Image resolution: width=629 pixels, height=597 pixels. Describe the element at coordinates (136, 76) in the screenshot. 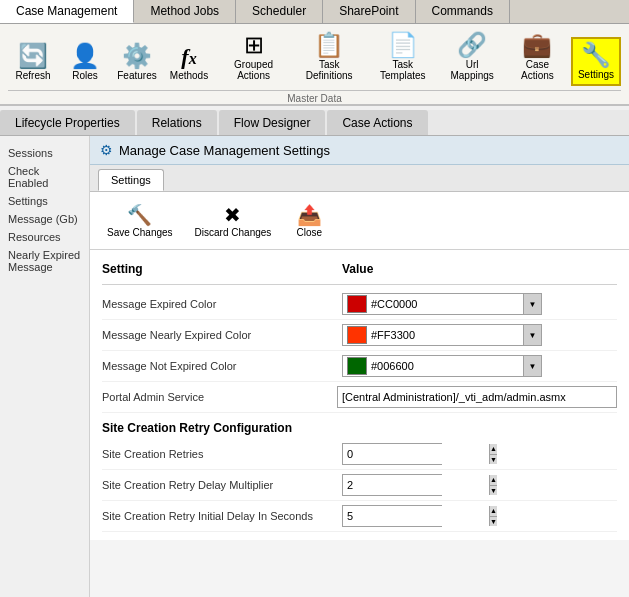

I see `ribbon-features-label: Features` at that location.